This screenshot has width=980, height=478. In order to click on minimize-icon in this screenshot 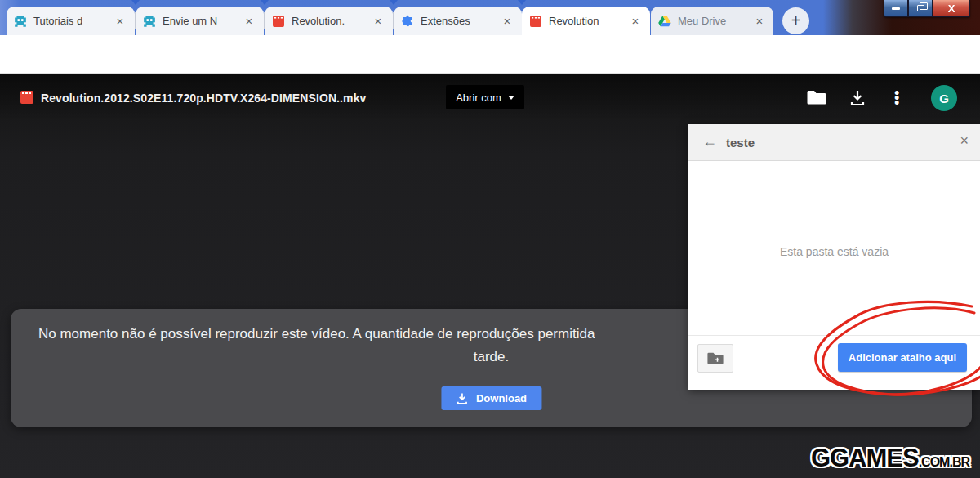, I will do `click(896, 8)`.